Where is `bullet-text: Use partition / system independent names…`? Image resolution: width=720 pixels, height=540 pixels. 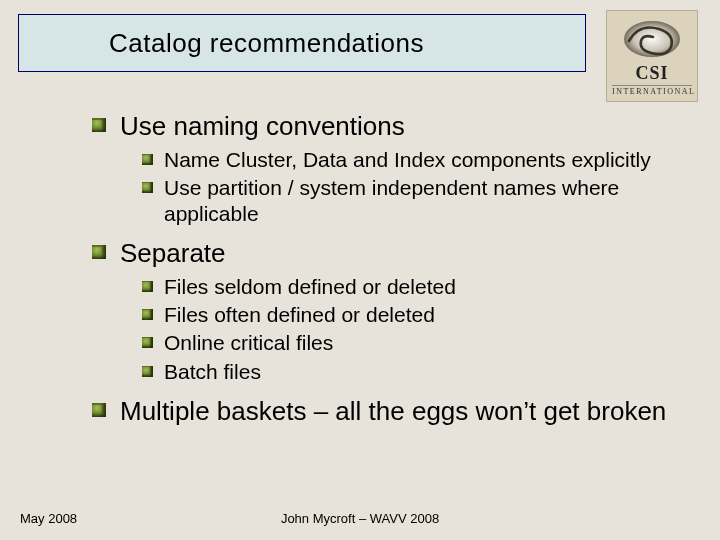 bullet-text: Use partition / system independent names… is located at coordinates (392, 200).